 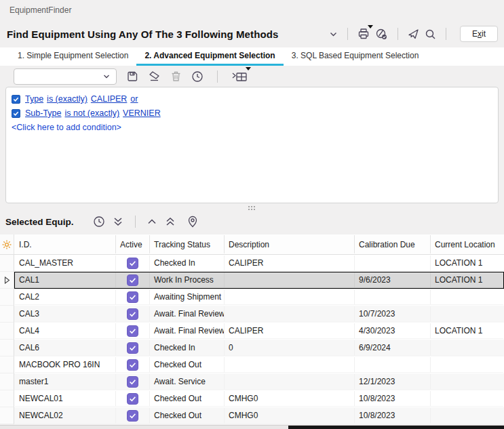 I want to click on condition-value-link: CALIPER, so click(x=109, y=99).